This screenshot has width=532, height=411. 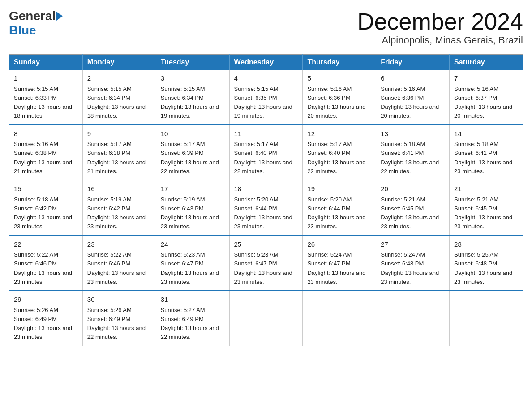 I want to click on day-number: 25, so click(x=266, y=244).